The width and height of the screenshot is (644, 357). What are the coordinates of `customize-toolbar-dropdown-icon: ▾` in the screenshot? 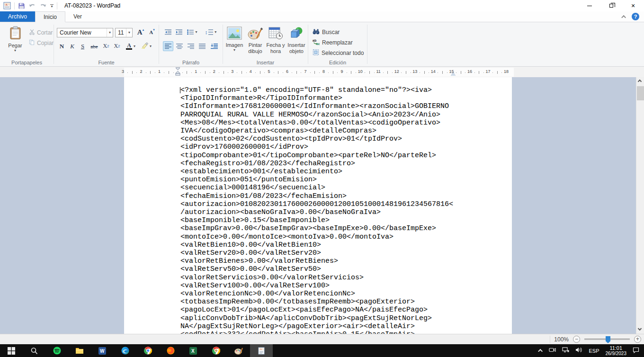 It's located at (52, 6).